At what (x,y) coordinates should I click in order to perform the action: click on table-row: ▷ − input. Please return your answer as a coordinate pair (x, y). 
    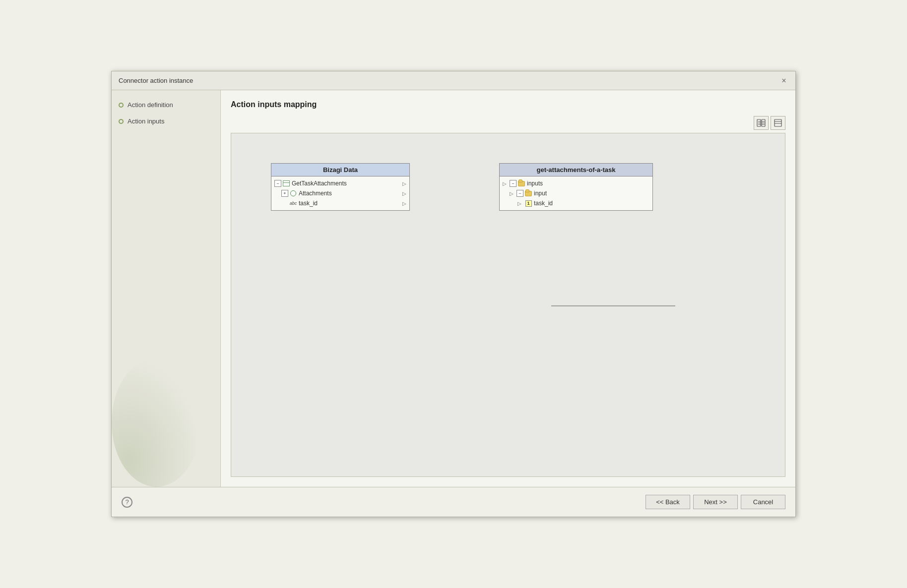
    Looking at the image, I should click on (576, 193).